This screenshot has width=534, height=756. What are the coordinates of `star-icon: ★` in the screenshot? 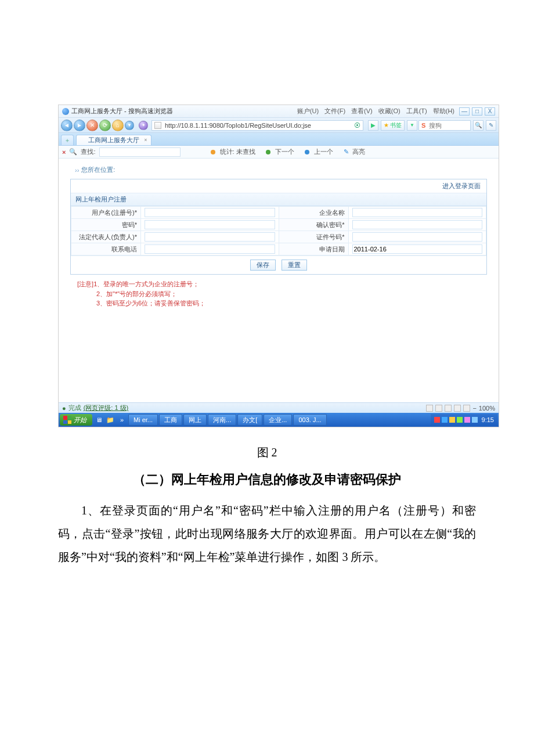 It's located at (387, 125).